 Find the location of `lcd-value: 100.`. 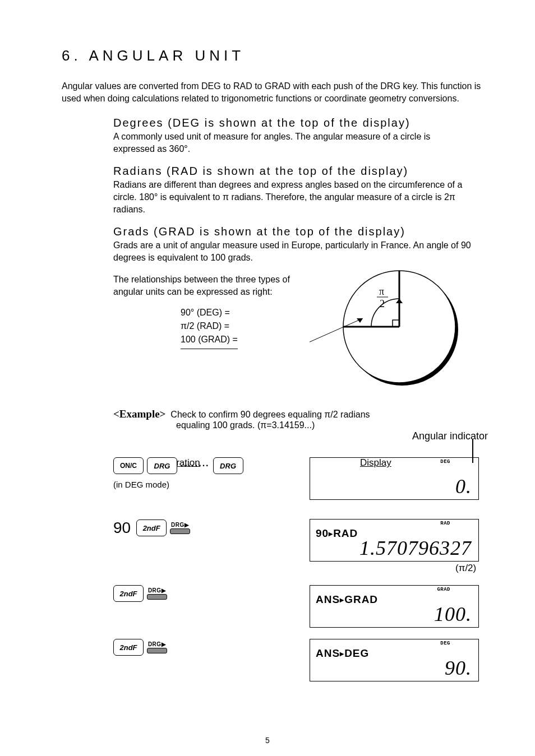

lcd-value: 100. is located at coordinates (453, 614).